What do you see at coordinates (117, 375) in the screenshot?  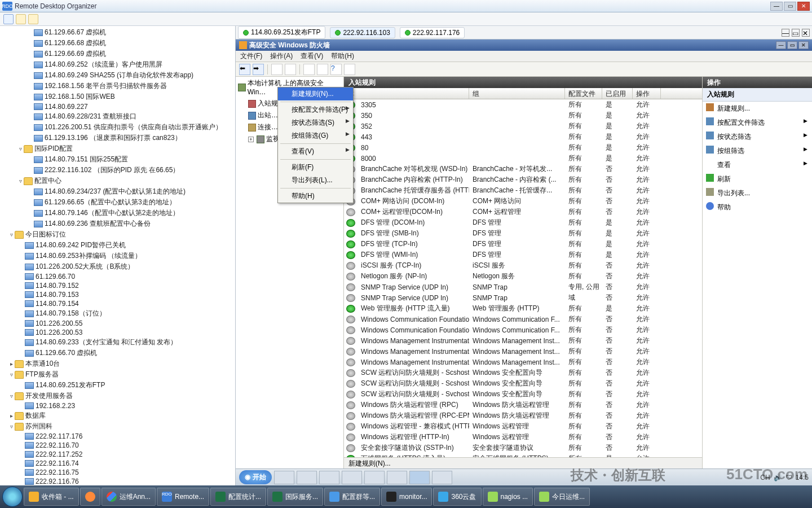 I see `tree-item: ▿FTP服务器` at bounding box center [117, 375].